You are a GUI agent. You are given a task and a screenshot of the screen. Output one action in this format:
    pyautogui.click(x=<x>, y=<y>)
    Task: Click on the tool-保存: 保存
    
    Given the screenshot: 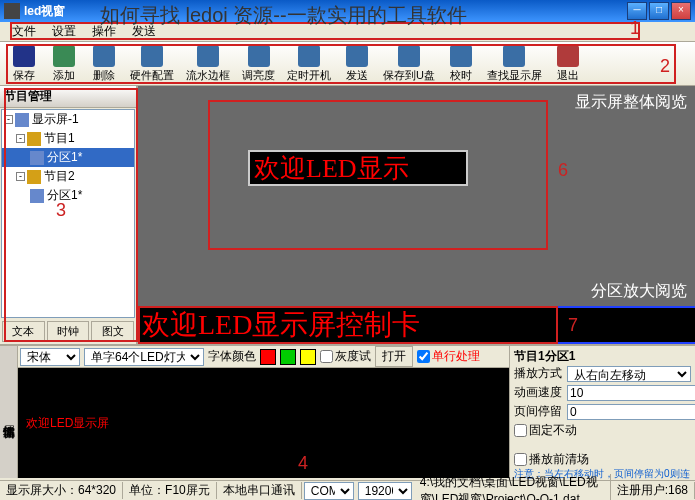 What is the action you would take?
    pyautogui.click(x=24, y=64)
    